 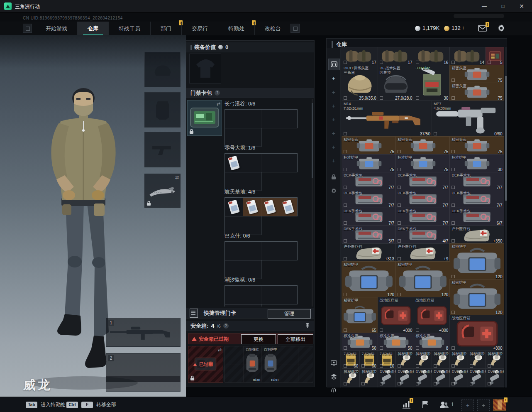 I want to click on safebox-item-1: 自制护甲0/30, so click(x=271, y=365).